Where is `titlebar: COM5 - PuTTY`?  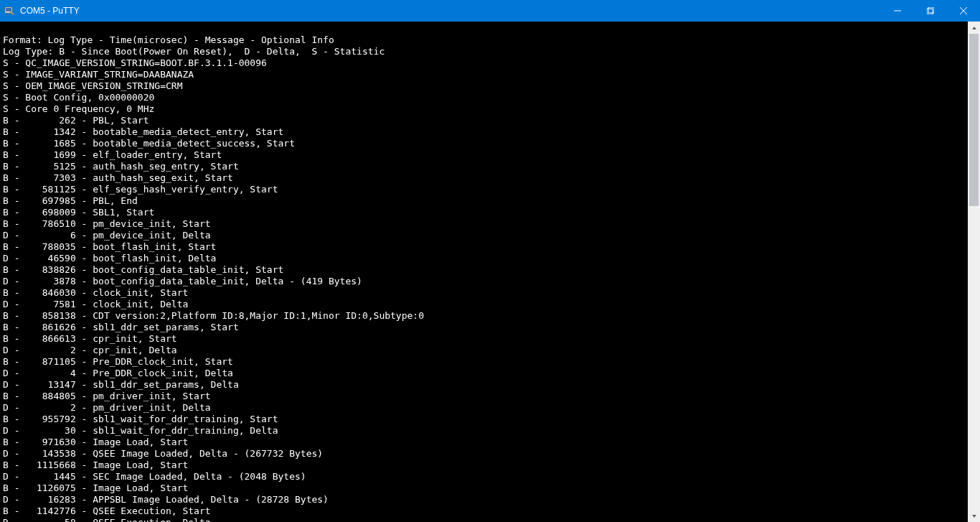 titlebar: COM5 - PuTTY is located at coordinates (490, 11).